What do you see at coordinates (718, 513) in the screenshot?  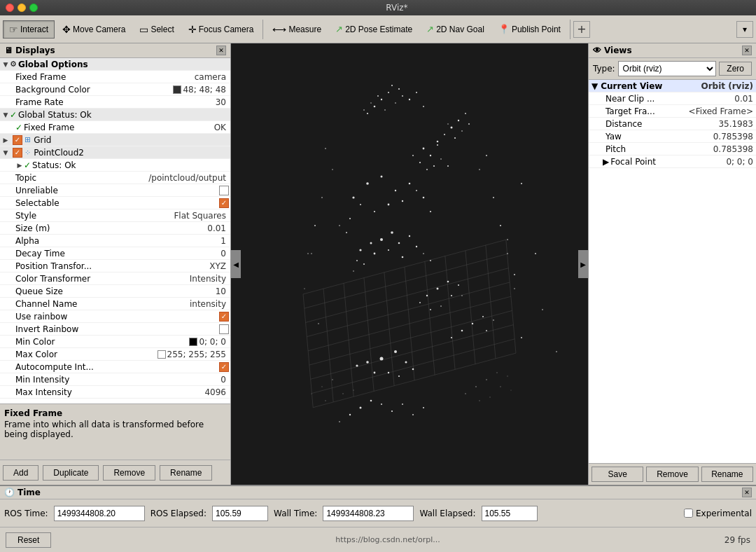 I see `experimental-check: Experimental` at bounding box center [718, 513].